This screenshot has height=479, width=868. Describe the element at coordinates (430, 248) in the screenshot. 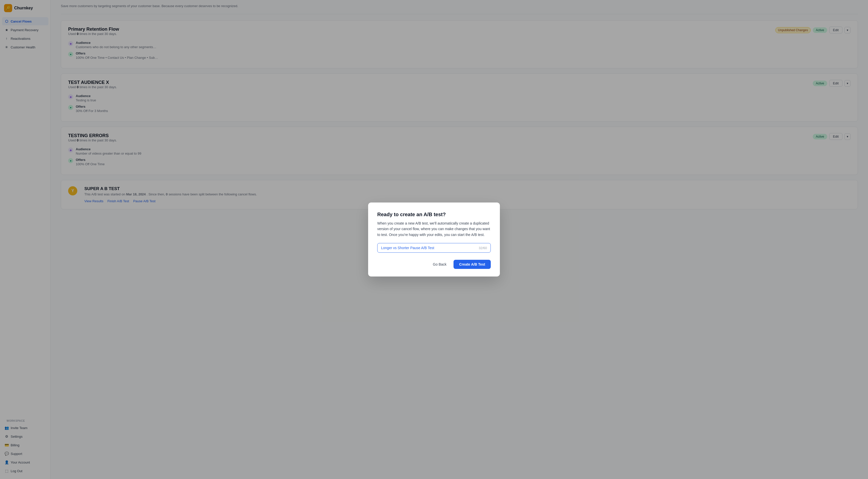

I see `ab-test-name-input` at that location.